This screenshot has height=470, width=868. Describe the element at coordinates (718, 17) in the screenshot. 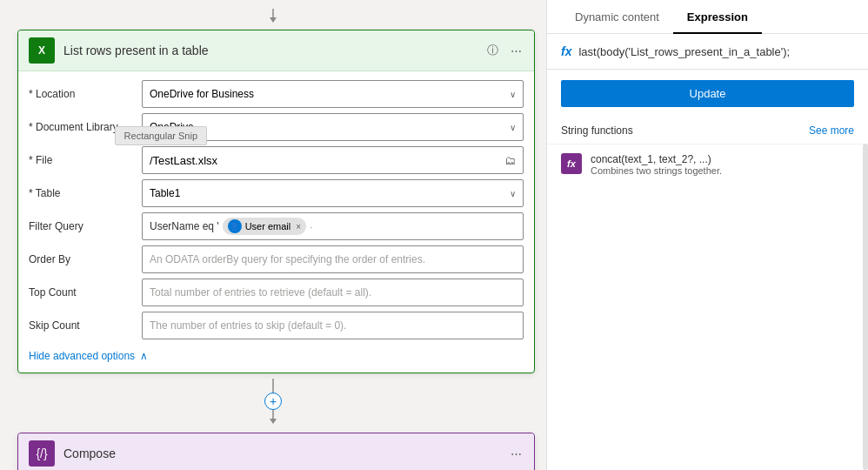

I see `tab-expression: Expression` at that location.